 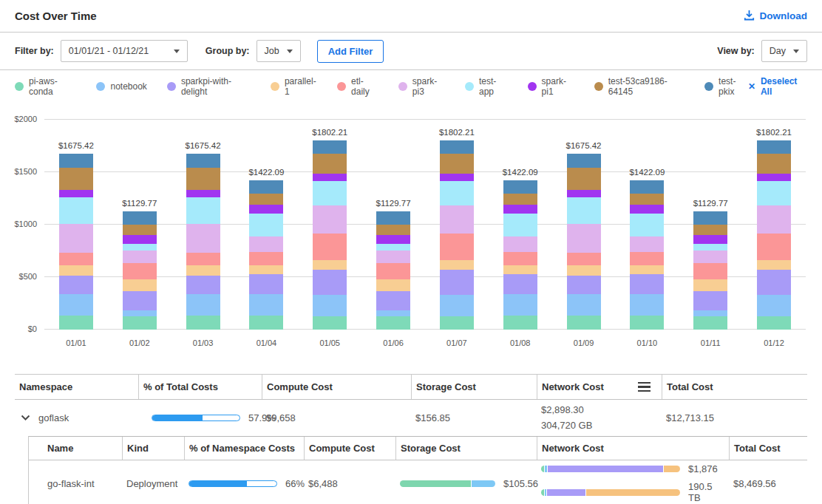 I want to click on column-header-kind: Kind, so click(x=153, y=448).